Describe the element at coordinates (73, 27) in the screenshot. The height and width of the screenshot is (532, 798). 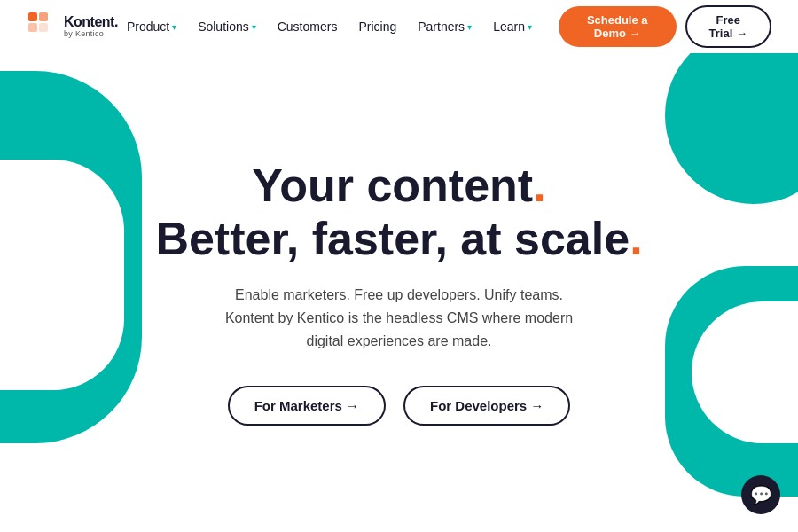
I see `logo: Kontent. by Kentico` at that location.